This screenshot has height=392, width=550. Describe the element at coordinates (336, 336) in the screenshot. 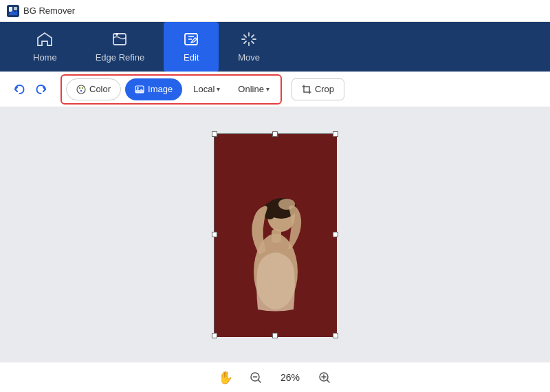

I see `handle-bottom-right` at that location.